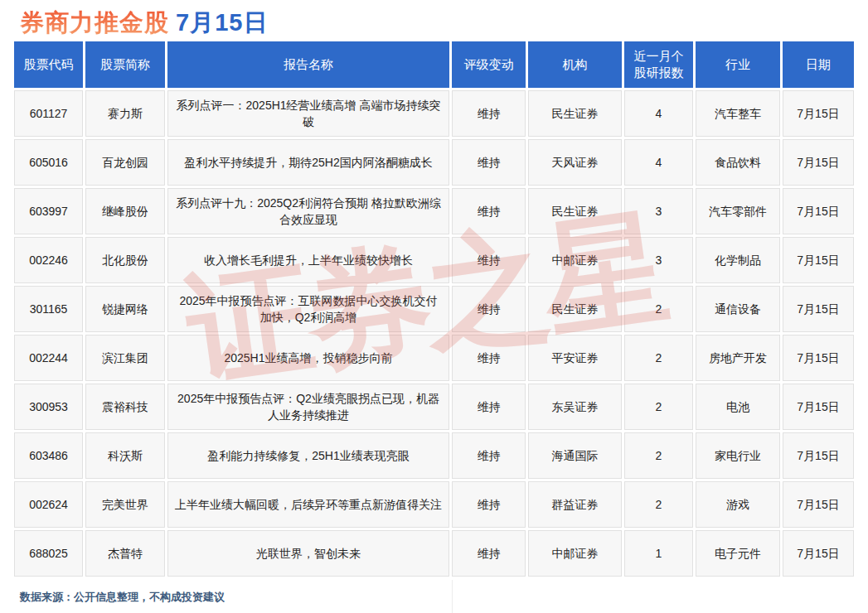 The width and height of the screenshot is (868, 613). I want to click on column-header: 报告名称, so click(308, 65).